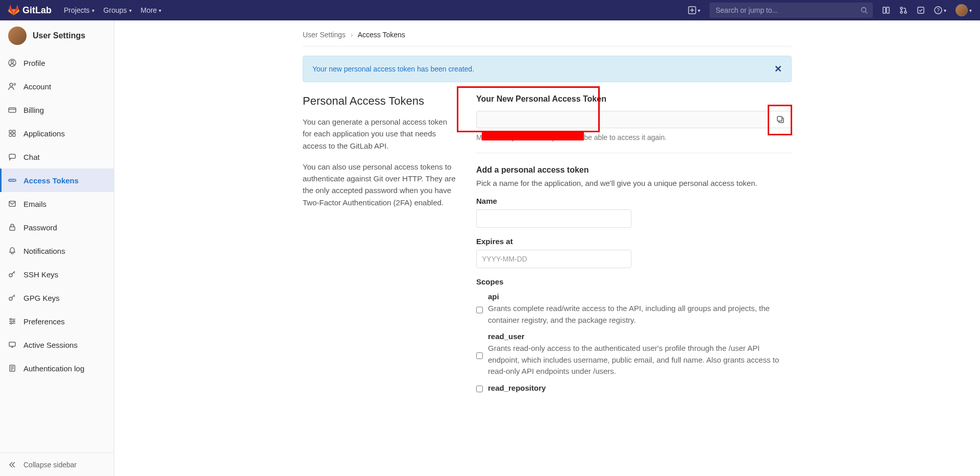 This screenshot has height=476, width=980. What do you see at coordinates (634, 183) in the screenshot?
I see `add-token-sub: Pick a name for the application, and we'…` at bounding box center [634, 183].